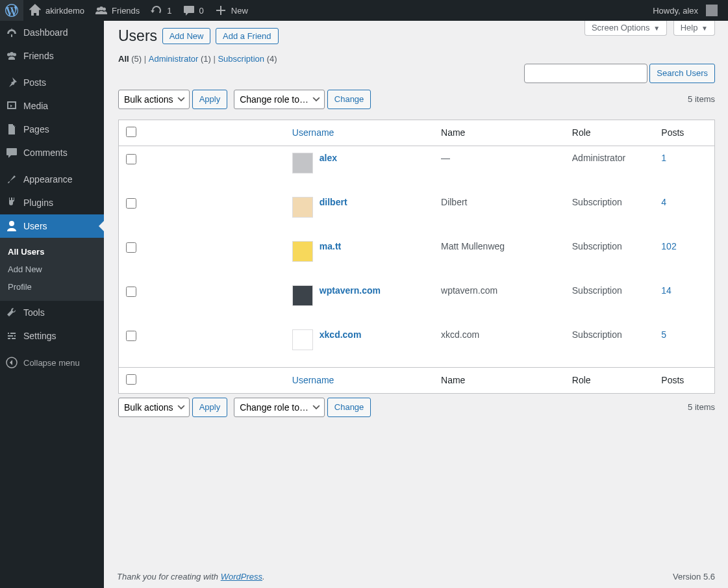 Image resolution: width=728 pixels, height=588 pixels. Describe the element at coordinates (35, 83) in the screenshot. I see `menu-label: Posts` at that location.